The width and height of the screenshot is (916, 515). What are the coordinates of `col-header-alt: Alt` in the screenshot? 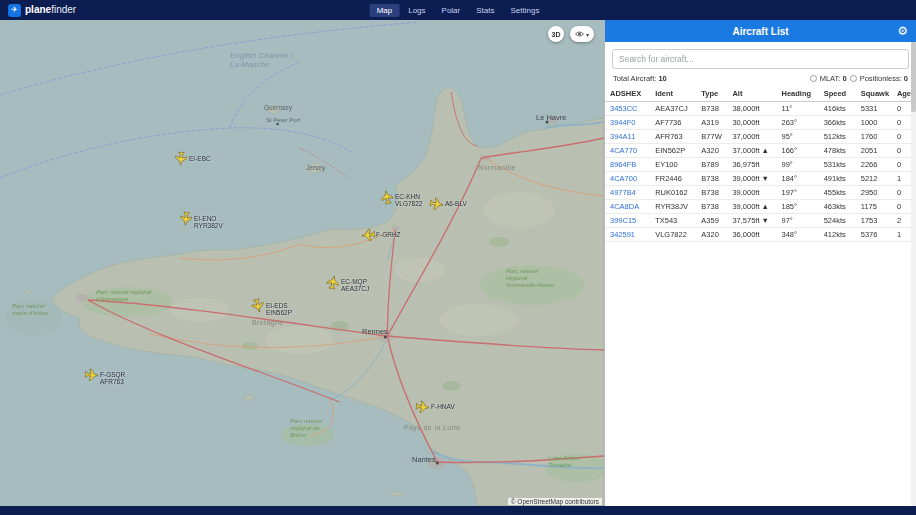 It's located at (754, 94).